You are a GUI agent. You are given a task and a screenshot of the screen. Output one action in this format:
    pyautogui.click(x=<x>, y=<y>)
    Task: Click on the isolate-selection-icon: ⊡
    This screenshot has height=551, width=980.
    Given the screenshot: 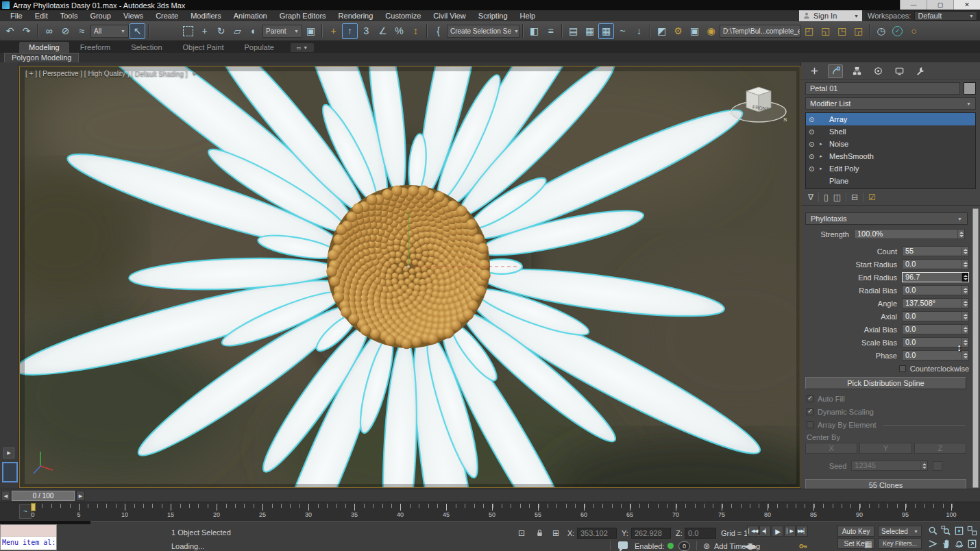 What is the action you would take?
    pyautogui.click(x=522, y=533)
    